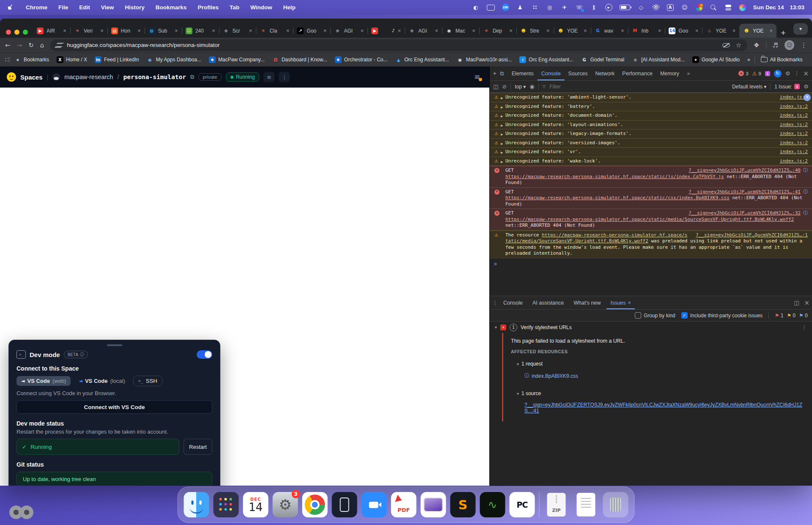 The image size is (812, 525). I want to click on request-sign-link: ?__sign=eyJhbGciOiJF…ucmVhZCI6dHJ1ZS…:40, so click(744, 171).